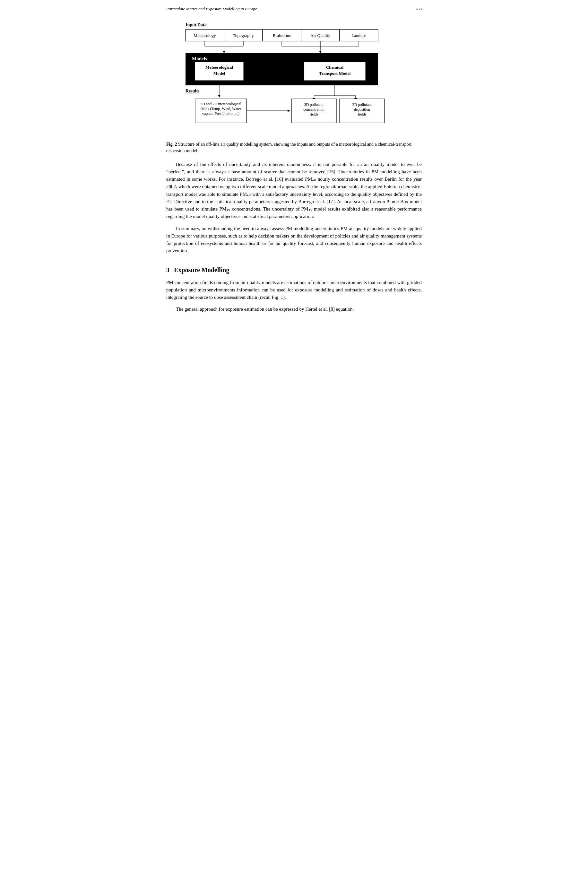 The image size is (588, 891). I want to click on input-topography: Topography, so click(243, 35).